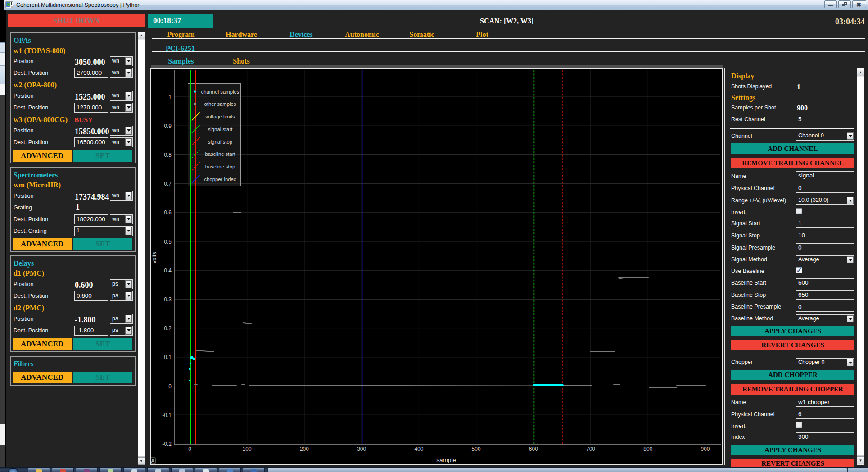  Describe the element at coordinates (247, 449) in the screenshot. I see `svg-text: 100` at that location.